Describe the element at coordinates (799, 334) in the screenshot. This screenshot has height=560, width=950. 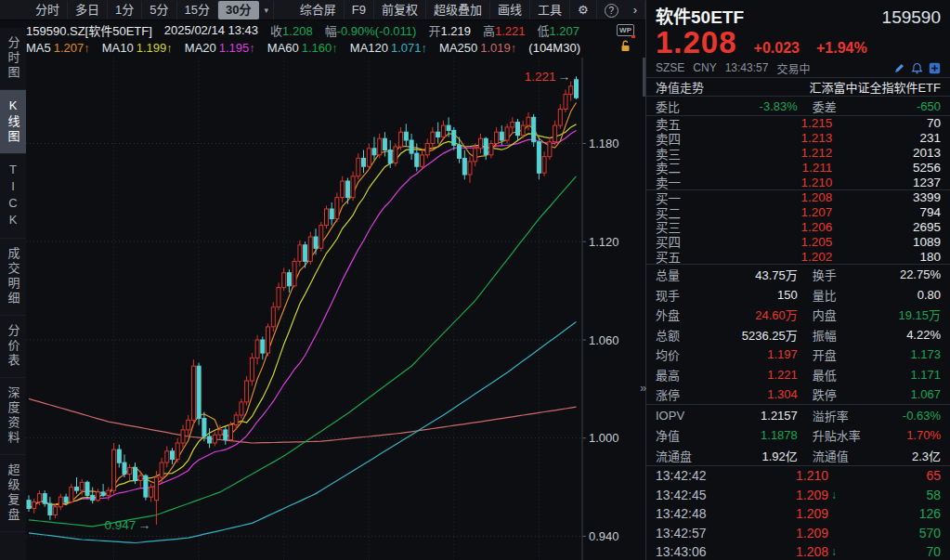
I see `stats-block-1: 总量43.75万换手22.75%现手150量比0.80外盘24.60万内盘19.…` at that location.